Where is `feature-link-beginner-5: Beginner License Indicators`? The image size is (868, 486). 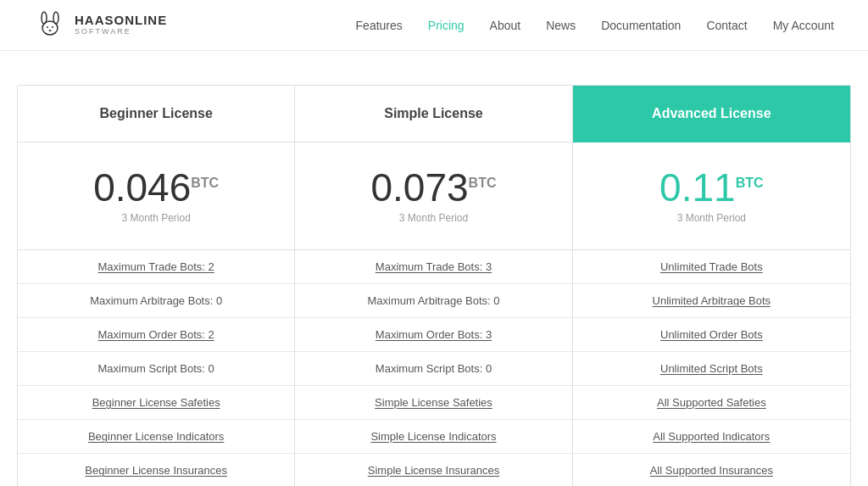
feature-link-beginner-5: Beginner License Indicators is located at coordinates (156, 436).